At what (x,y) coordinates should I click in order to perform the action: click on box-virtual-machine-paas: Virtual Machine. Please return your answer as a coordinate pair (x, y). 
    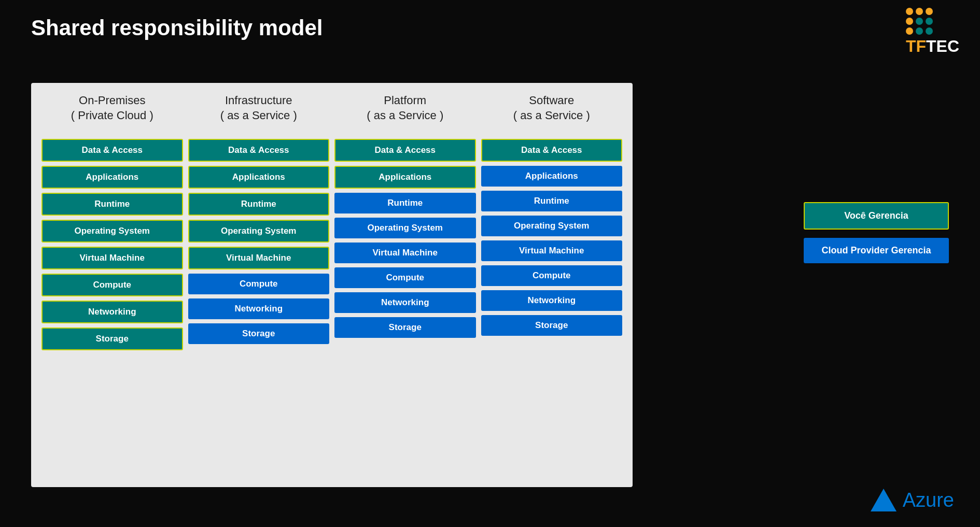
    Looking at the image, I should click on (405, 253).